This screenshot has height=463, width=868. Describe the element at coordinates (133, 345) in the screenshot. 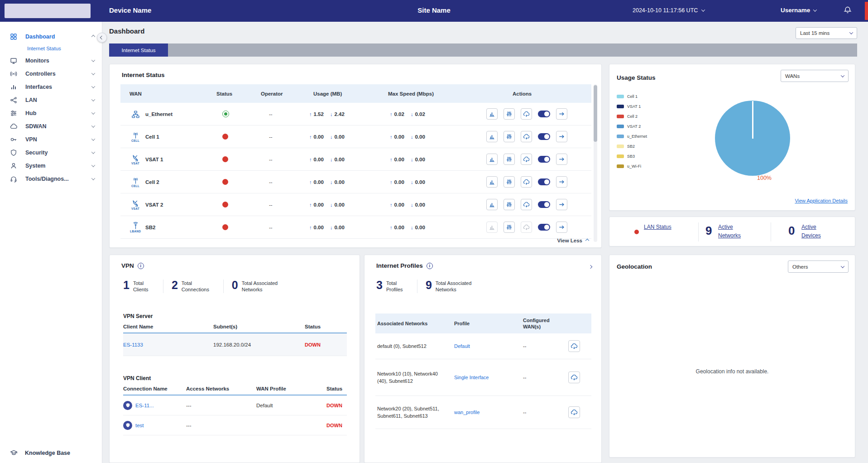

I see `vpn-client-name-link: ES-1133` at that location.